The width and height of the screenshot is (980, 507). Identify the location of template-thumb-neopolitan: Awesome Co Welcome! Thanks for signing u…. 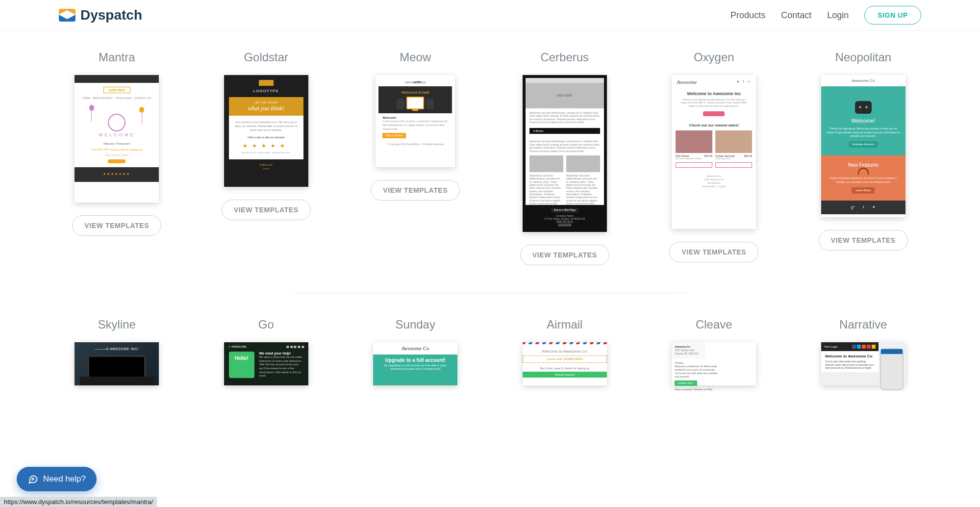
(863, 146).